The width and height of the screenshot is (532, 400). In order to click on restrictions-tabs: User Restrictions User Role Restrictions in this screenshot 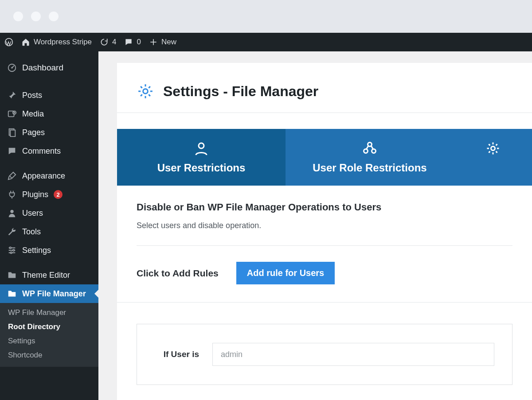, I will do `click(325, 157)`.